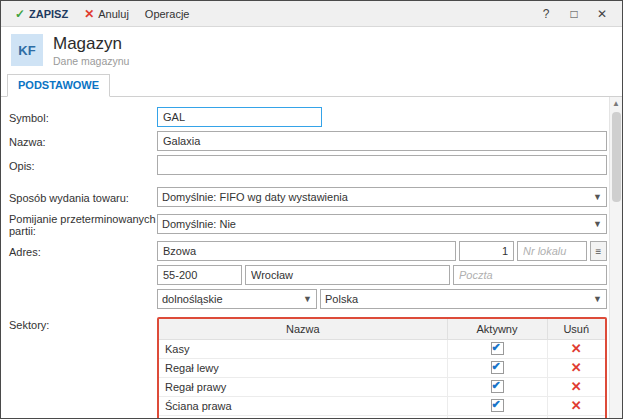  Describe the element at coordinates (237, 299) in the screenshot. I see `region-select: dolnośląskie ▼` at that location.